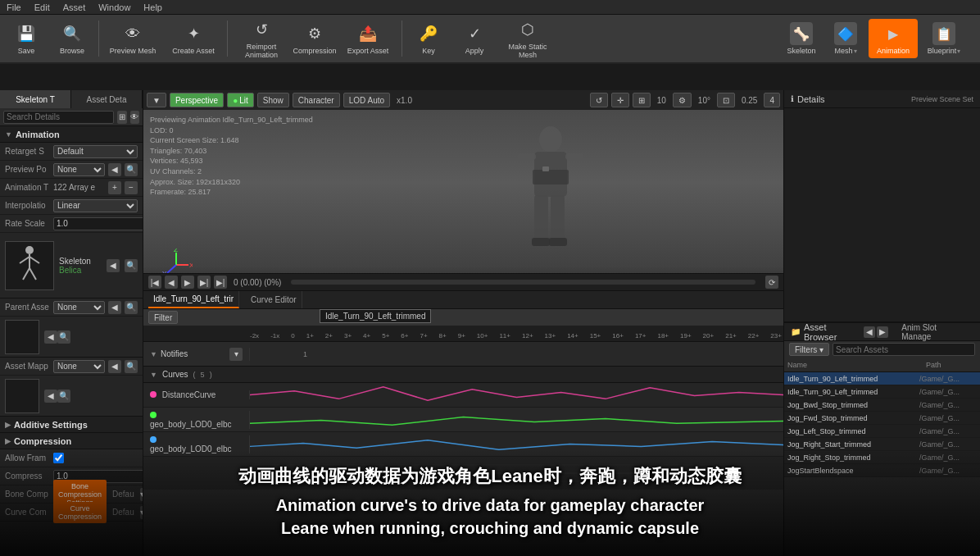 This screenshot has width=980, height=556. Describe the element at coordinates (36, 99) in the screenshot. I see `tab-skeleton-t: Skeleton T` at that location.